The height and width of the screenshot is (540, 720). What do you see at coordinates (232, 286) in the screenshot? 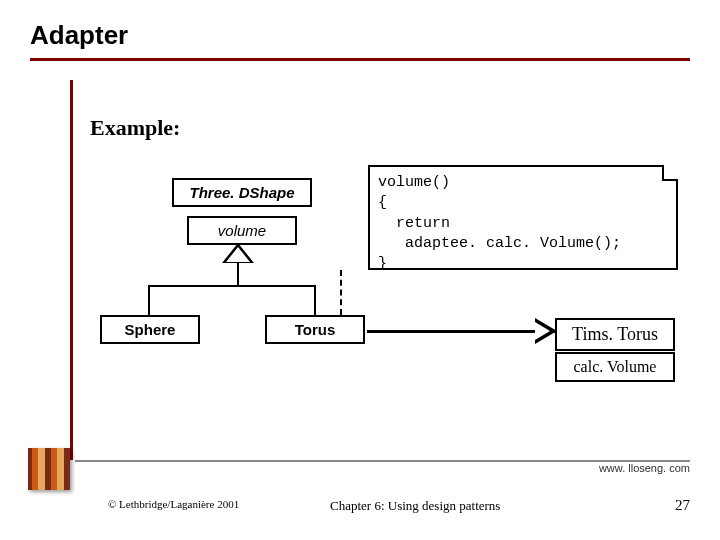
I see `inherit-hbar` at bounding box center [232, 286].